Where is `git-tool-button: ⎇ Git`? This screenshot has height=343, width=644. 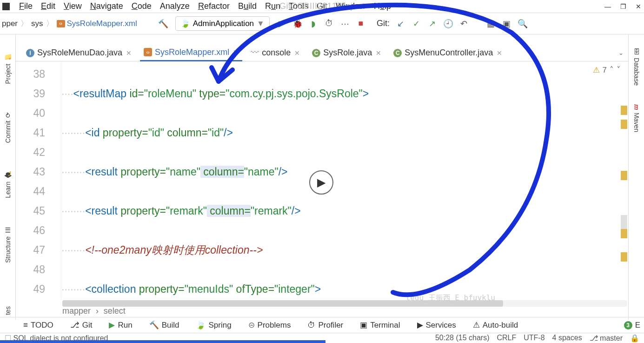 git-tool-button: ⎇ Git is located at coordinates (81, 325).